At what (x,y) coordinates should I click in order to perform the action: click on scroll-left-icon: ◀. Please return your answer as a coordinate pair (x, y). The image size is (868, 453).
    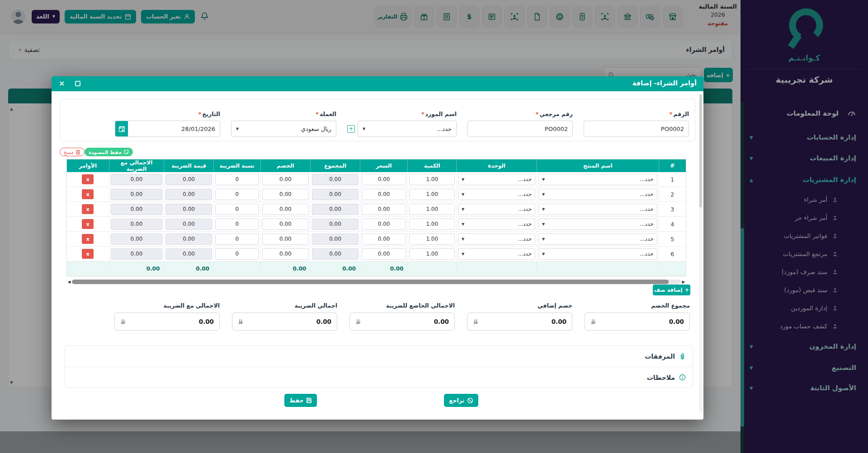
    Looking at the image, I should click on (69, 282).